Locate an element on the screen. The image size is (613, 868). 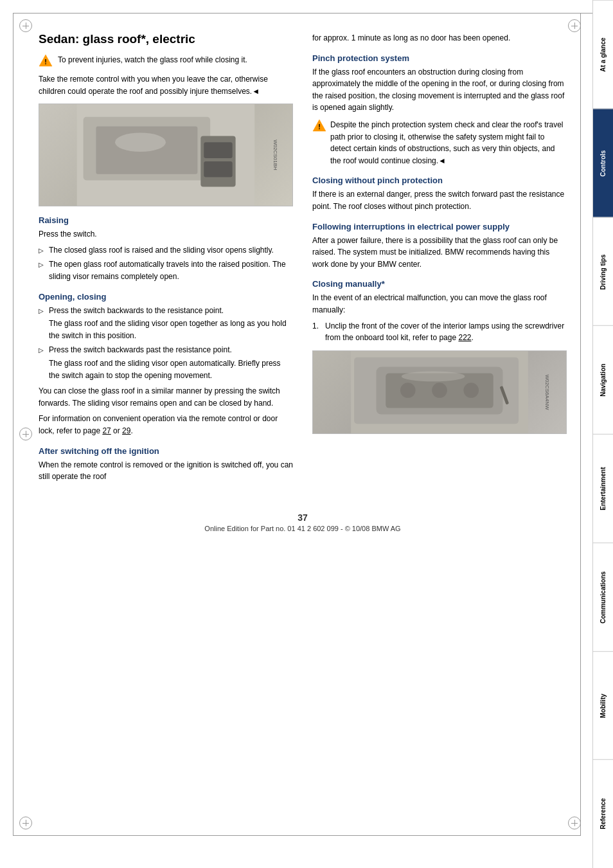
section-pinch: Pinch protection system If the glass roo… is located at coordinates (440, 111).